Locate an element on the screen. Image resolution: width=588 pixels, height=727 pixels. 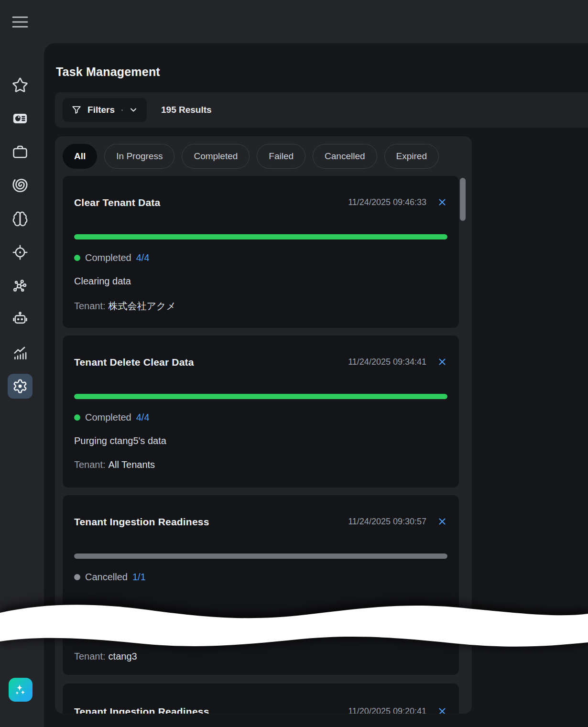
filters-button: Filters is located at coordinates (105, 110).